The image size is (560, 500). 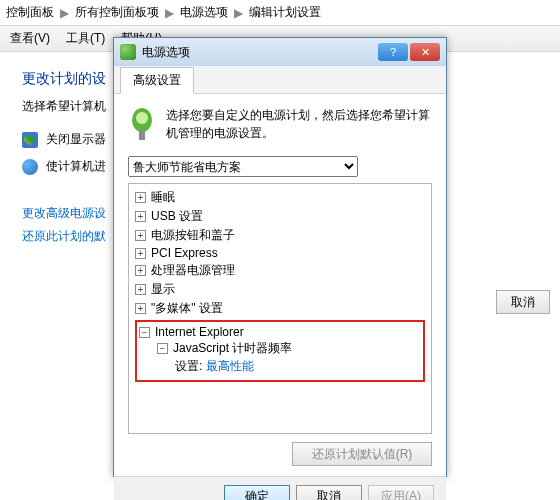 I want to click on tree-item-js-timer: −JavaScript 计时器频率 设置: 最高性能, so click(x=289, y=358).